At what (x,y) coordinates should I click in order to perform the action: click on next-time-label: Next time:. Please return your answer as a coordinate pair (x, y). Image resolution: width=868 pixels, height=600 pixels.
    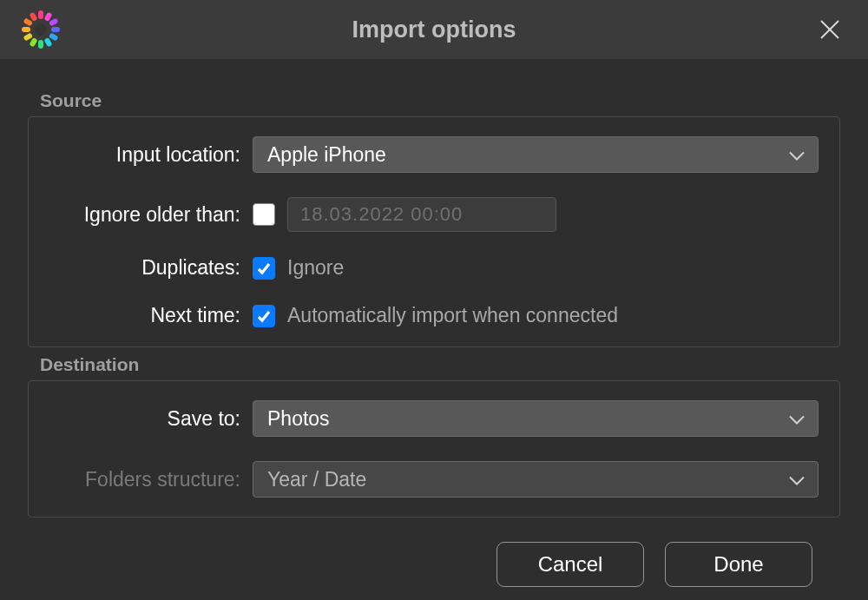
    Looking at the image, I should click on (141, 316).